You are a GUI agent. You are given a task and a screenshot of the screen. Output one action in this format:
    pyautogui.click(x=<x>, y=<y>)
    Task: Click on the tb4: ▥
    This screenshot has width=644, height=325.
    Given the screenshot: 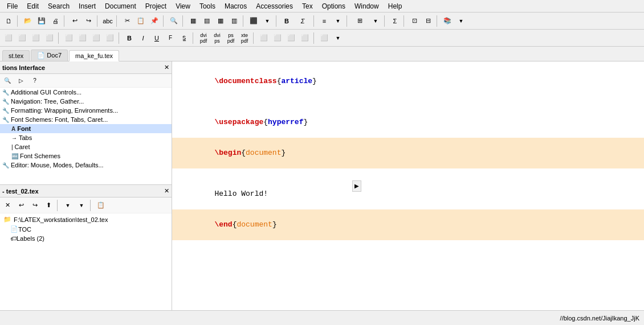 What is the action you would take?
    pyautogui.click(x=234, y=21)
    